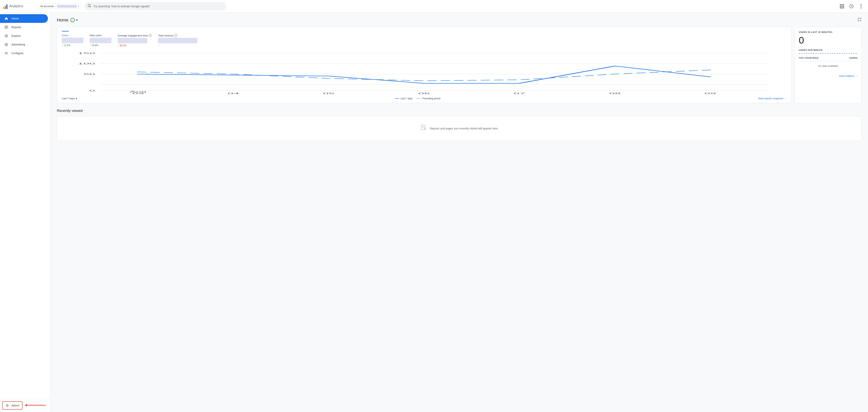 The width and height of the screenshot is (868, 412). Describe the element at coordinates (861, 6) in the screenshot. I see `more-options-button` at that location.